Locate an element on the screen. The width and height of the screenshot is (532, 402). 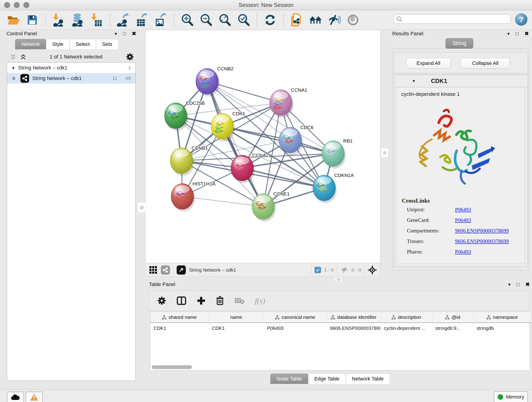
fit-content-button is located at coordinates (225, 20).